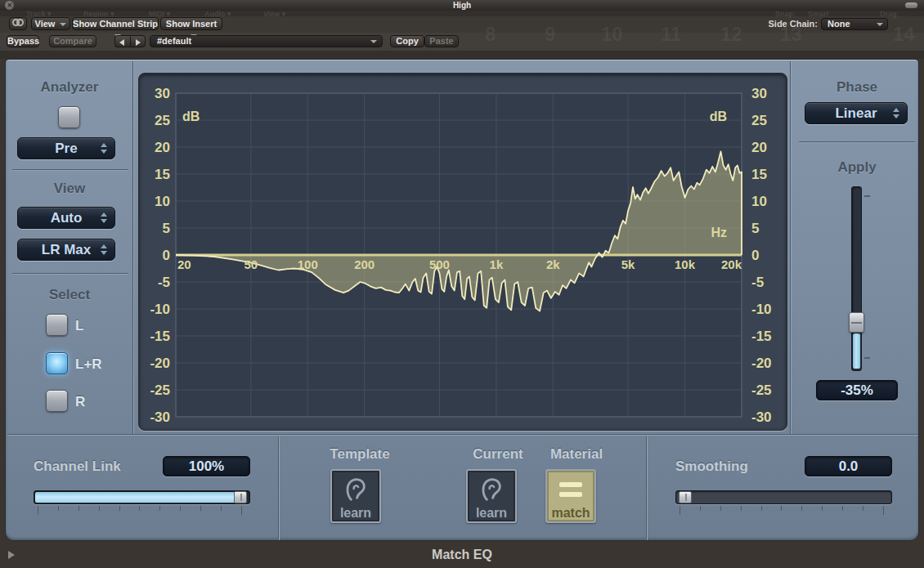 The width and height of the screenshot is (924, 568). What do you see at coordinates (115, 24) in the screenshot?
I see `show-channel-strip-menu-button: Show Channel Strip` at bounding box center [115, 24].